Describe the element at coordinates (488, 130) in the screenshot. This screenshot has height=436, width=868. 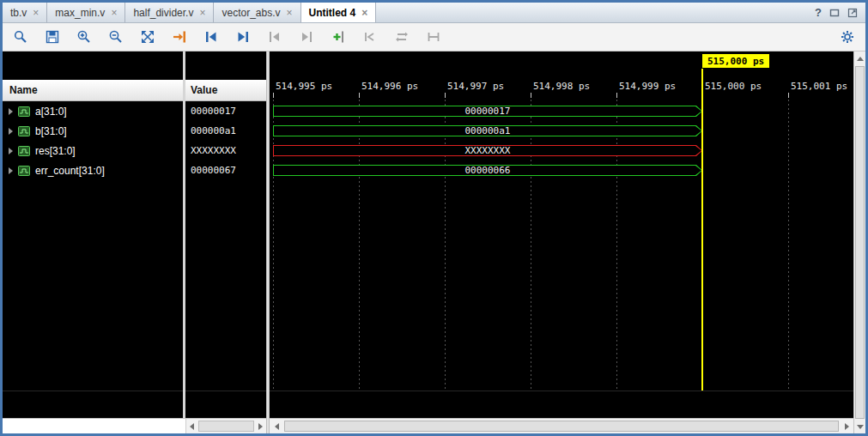
I see `waveform-bus: 000000a1` at that location.